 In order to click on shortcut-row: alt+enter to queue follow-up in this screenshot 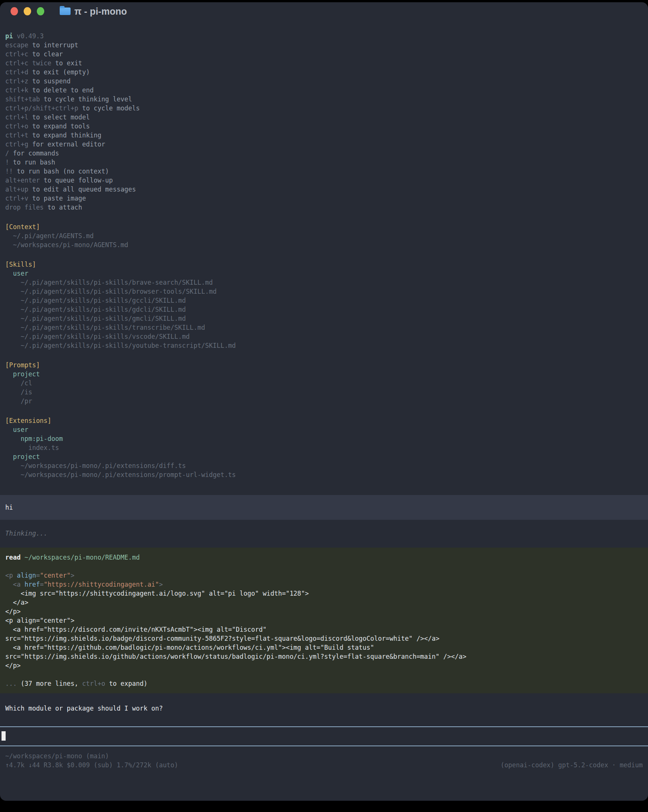, I will do `click(324, 180)`.